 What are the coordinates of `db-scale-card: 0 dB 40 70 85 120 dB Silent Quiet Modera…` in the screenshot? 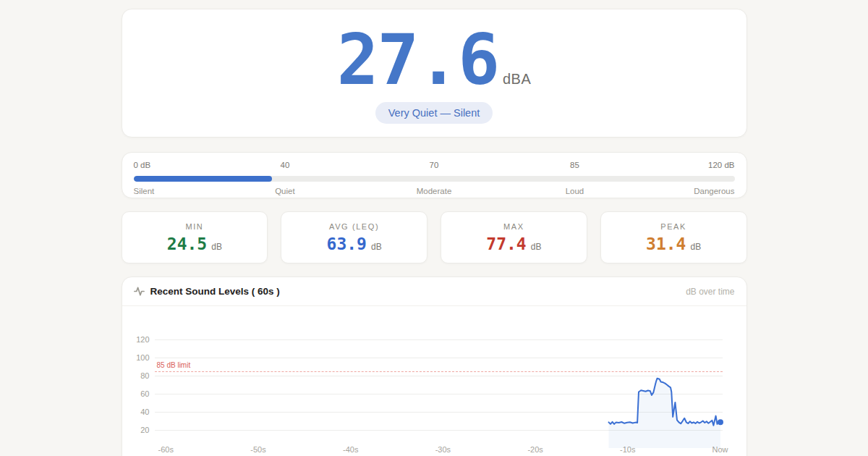 It's located at (434, 175).